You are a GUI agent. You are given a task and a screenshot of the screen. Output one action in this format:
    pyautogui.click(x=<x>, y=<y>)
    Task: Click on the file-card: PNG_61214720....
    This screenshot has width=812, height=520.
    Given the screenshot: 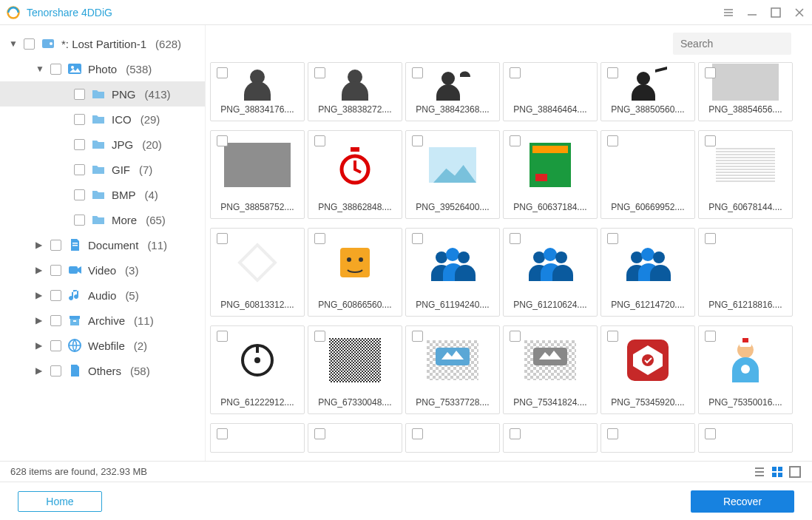 What is the action you would take?
    pyautogui.click(x=648, y=272)
    